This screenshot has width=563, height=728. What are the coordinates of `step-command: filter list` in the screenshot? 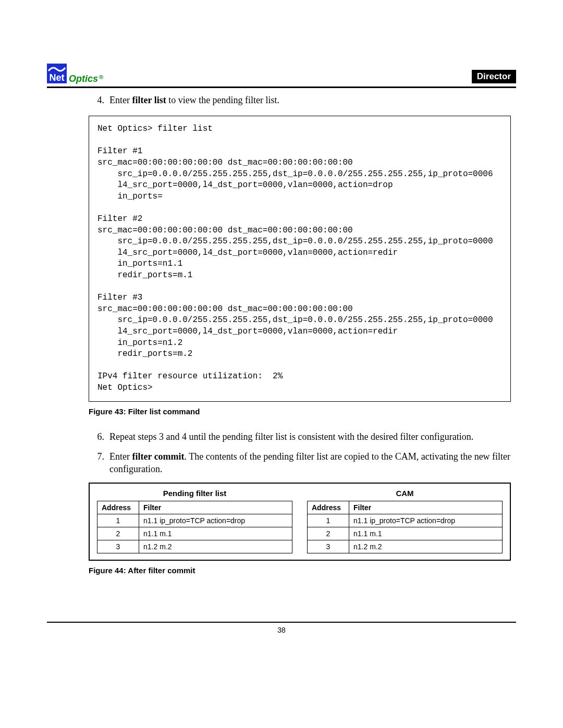 It's located at (149, 100).